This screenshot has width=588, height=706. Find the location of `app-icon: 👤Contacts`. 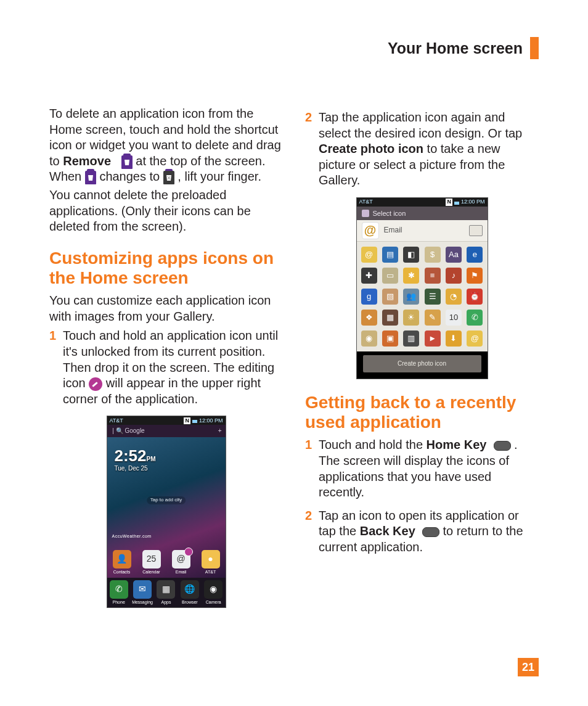

app-icon: 👤Contacts is located at coordinates (122, 562).